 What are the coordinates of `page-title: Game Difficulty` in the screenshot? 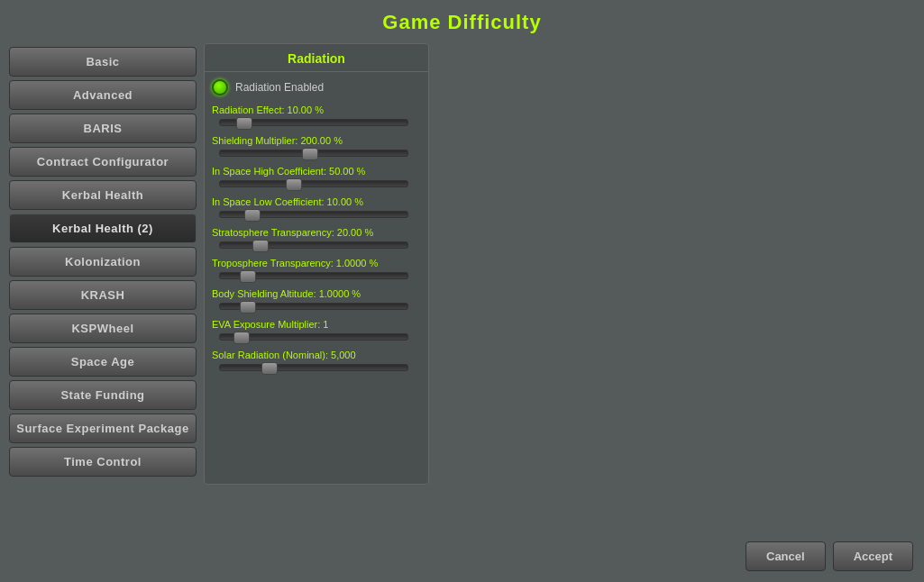 It's located at (462, 22).